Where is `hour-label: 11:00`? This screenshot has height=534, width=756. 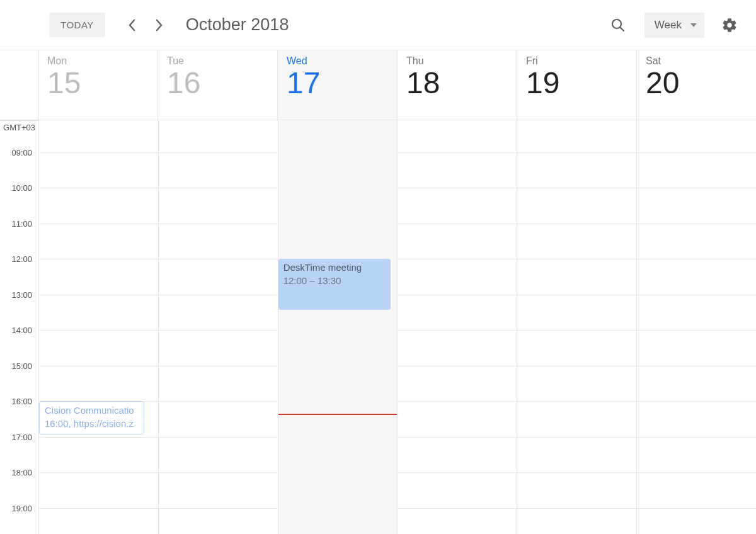
hour-label: 11:00 is located at coordinates (21, 223).